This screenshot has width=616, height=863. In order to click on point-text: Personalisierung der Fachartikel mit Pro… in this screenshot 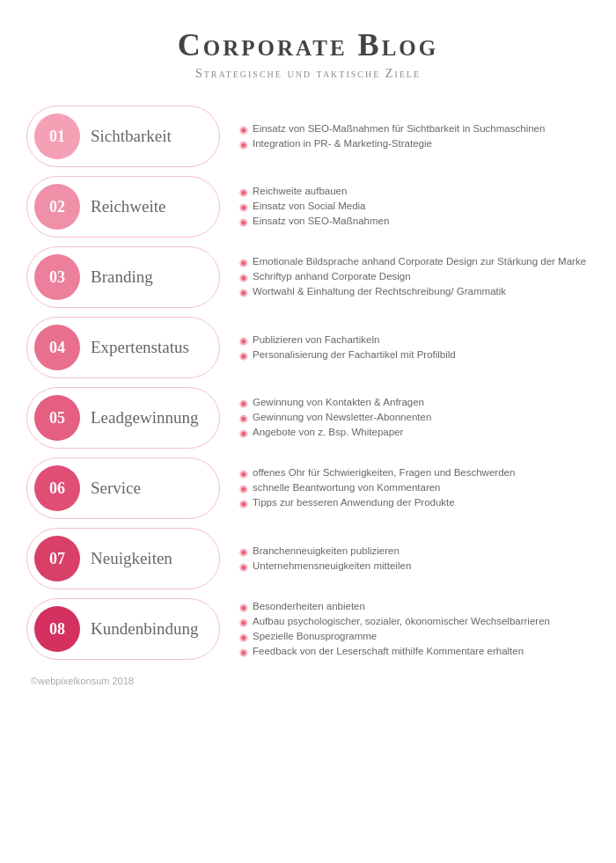, I will do `click(354, 355)`.